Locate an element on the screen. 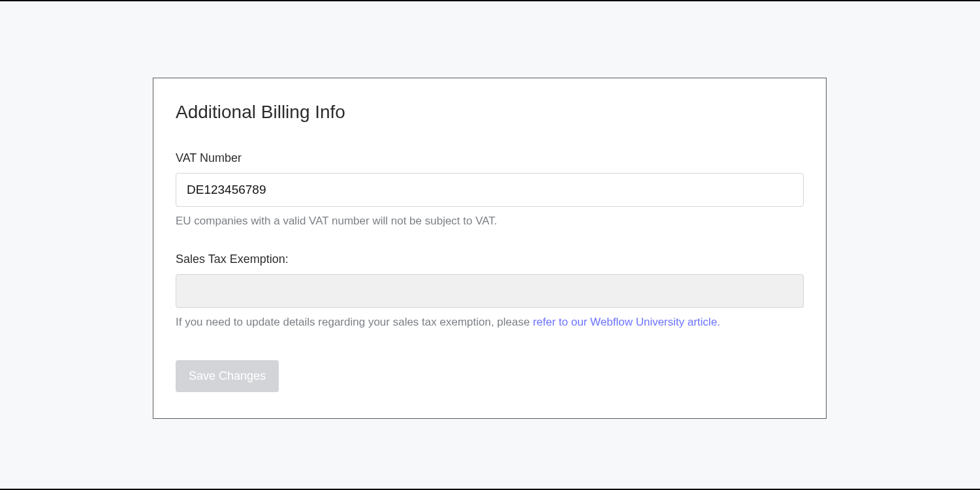  panel-title: Additional Billing Info is located at coordinates (490, 112).